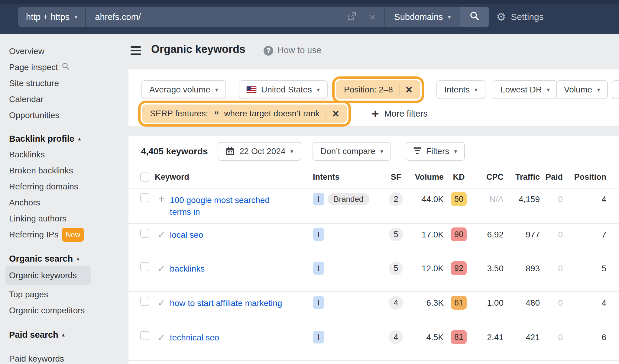 This screenshot has height=364, width=619. Describe the element at coordinates (34, 83) in the screenshot. I see `sidebar-item-site-structure: Site structure` at that location.